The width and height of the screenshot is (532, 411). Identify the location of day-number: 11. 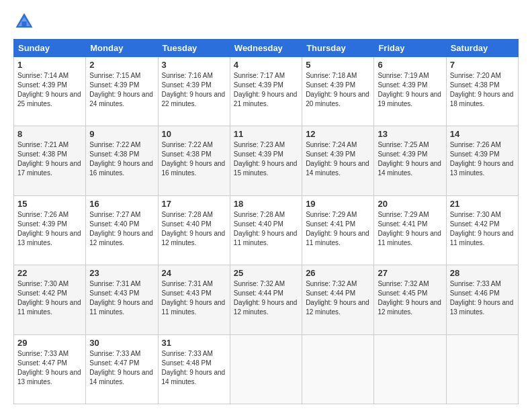
(266, 134).